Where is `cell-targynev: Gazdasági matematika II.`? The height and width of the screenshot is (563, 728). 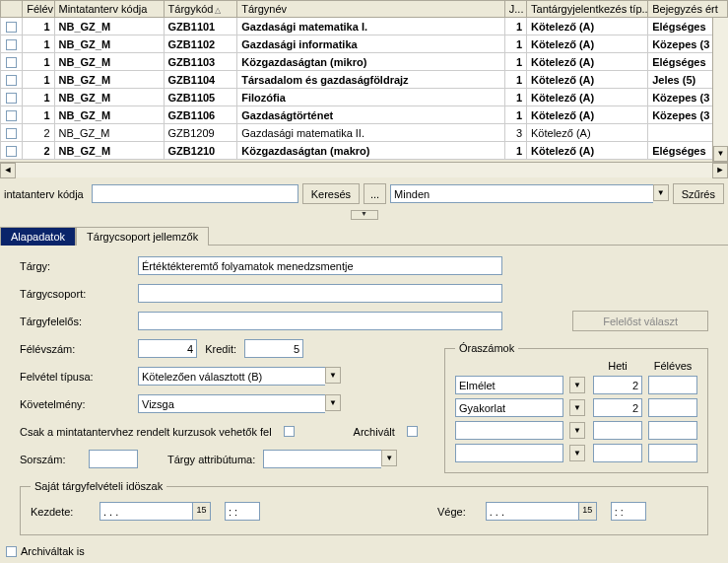 cell-targynev: Gazdasági matematika II. is located at coordinates (371, 133).